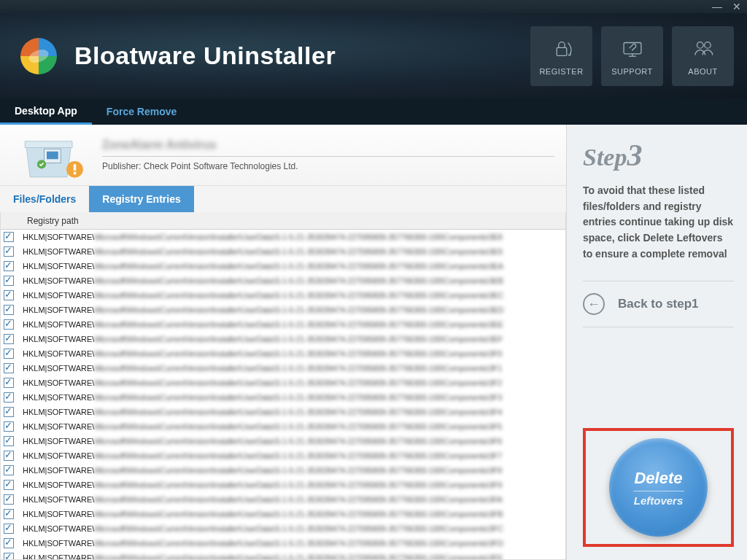  Describe the element at coordinates (142, 199) in the screenshot. I see `subtab-registry-entries: Registry Entries` at that location.